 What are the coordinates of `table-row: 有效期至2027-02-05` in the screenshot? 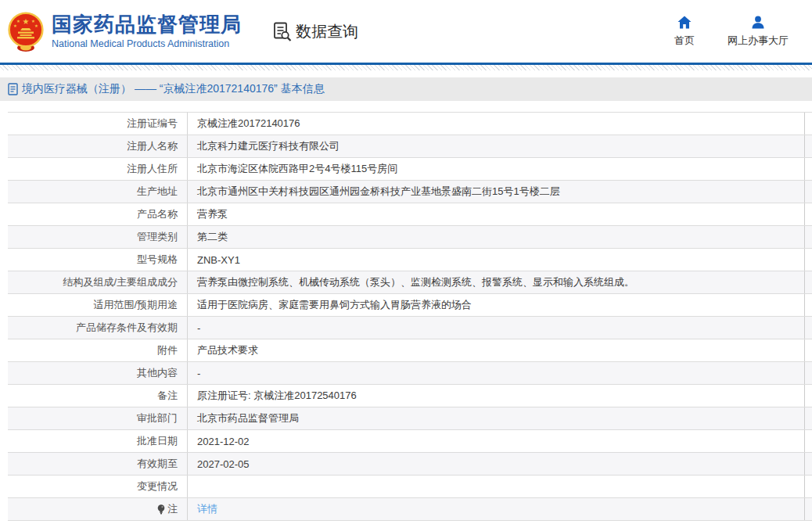 It's located at (410, 465).